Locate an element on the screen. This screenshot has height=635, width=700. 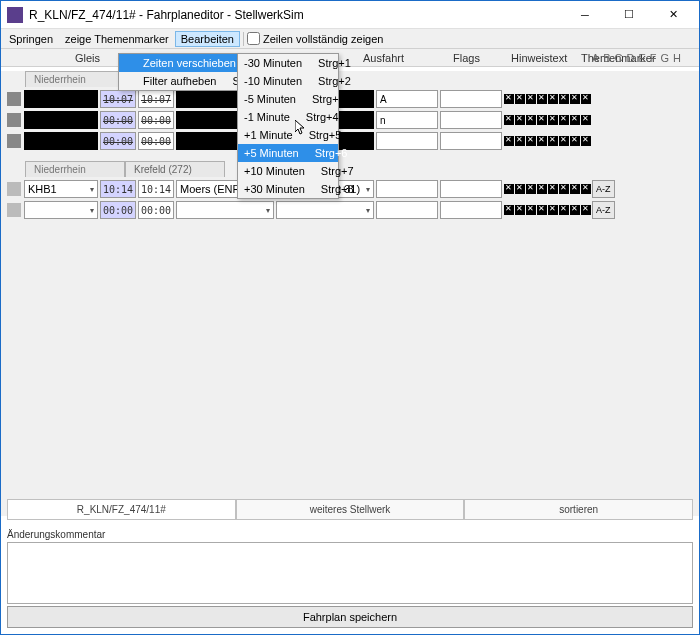
save-button: Fahrplan speichern is located at coordinates (350, 617).